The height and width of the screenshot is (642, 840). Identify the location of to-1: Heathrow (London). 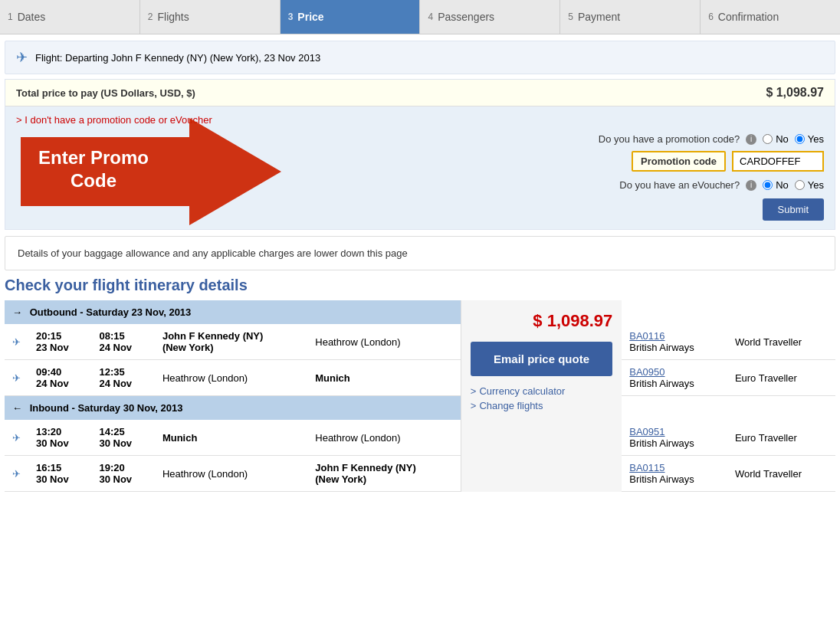
(384, 342).